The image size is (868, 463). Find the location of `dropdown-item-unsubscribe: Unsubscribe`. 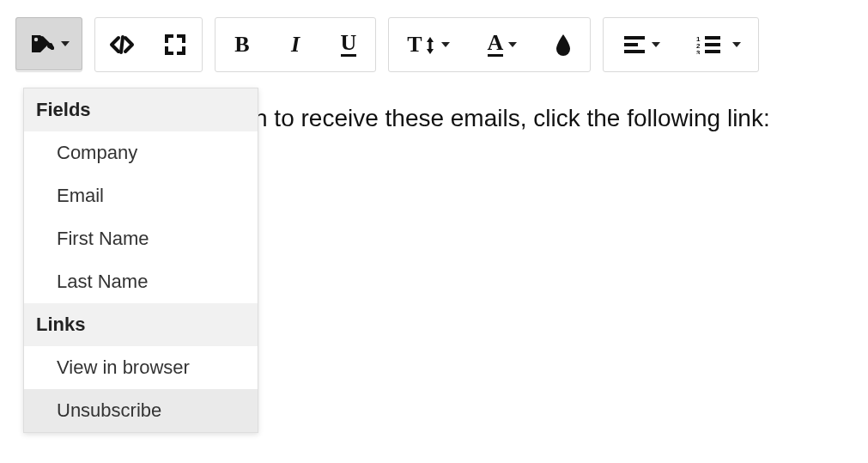

dropdown-item-unsubscribe: Unsubscribe is located at coordinates (141, 411).